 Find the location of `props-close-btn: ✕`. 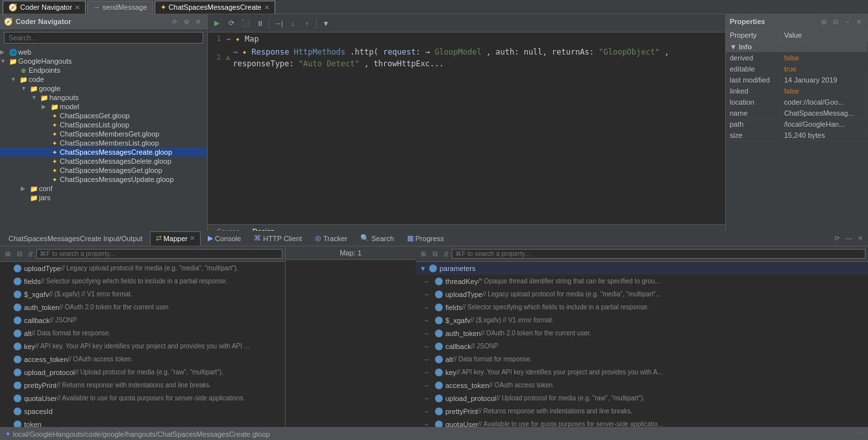

props-close-btn: ✕ is located at coordinates (859, 21).